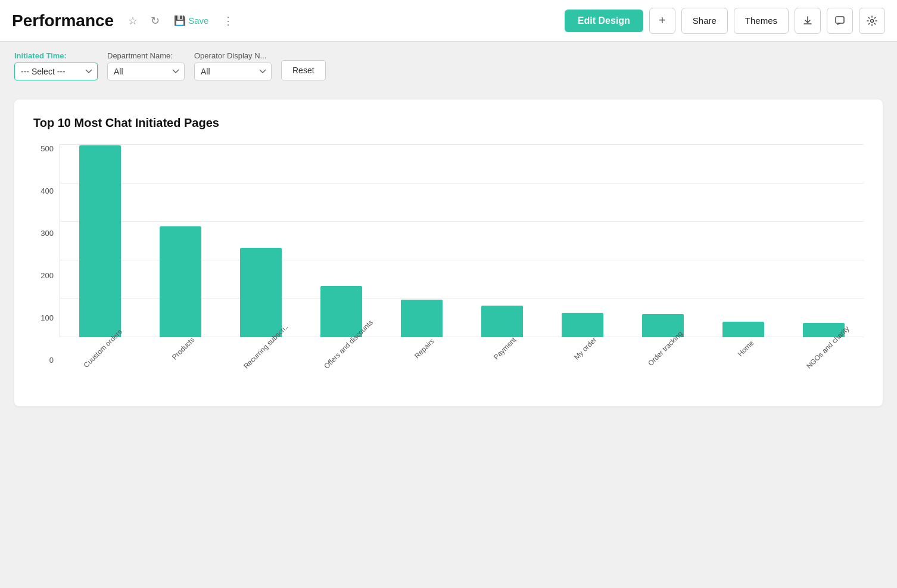 The height and width of the screenshot is (588, 897). Describe the element at coordinates (233, 71) in the screenshot. I see `operator-select: All` at that location.